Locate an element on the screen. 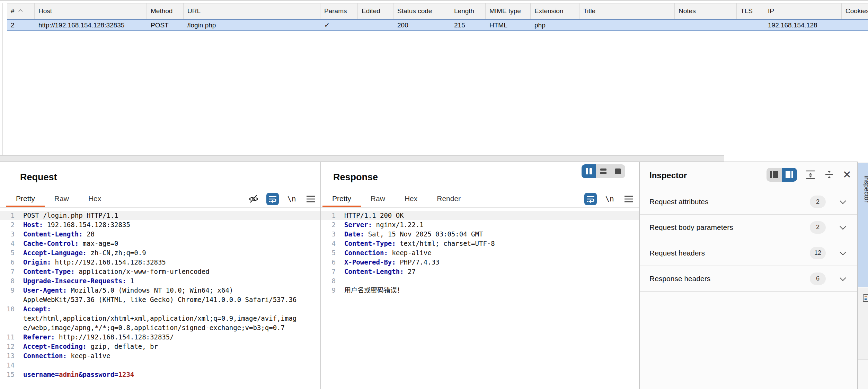 The image size is (868, 389). line-number: 5 is located at coordinates (10, 253).